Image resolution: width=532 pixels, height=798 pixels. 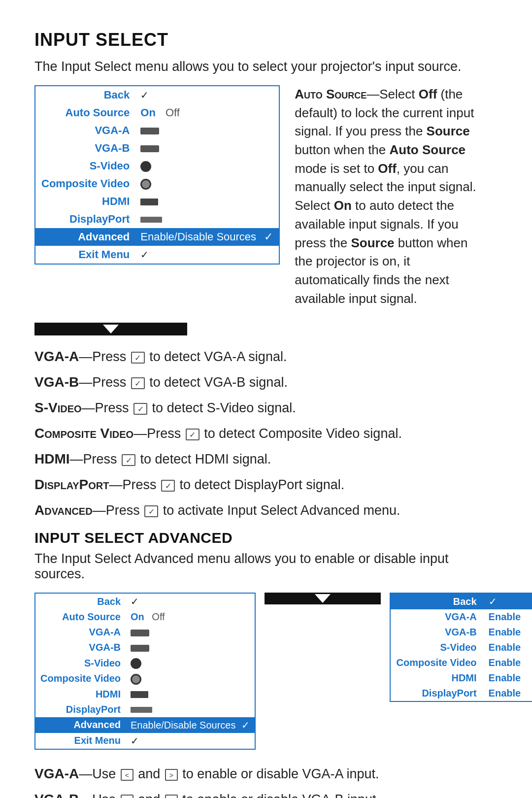 I want to click on menu-value-exit: ✓, so click(x=207, y=255).